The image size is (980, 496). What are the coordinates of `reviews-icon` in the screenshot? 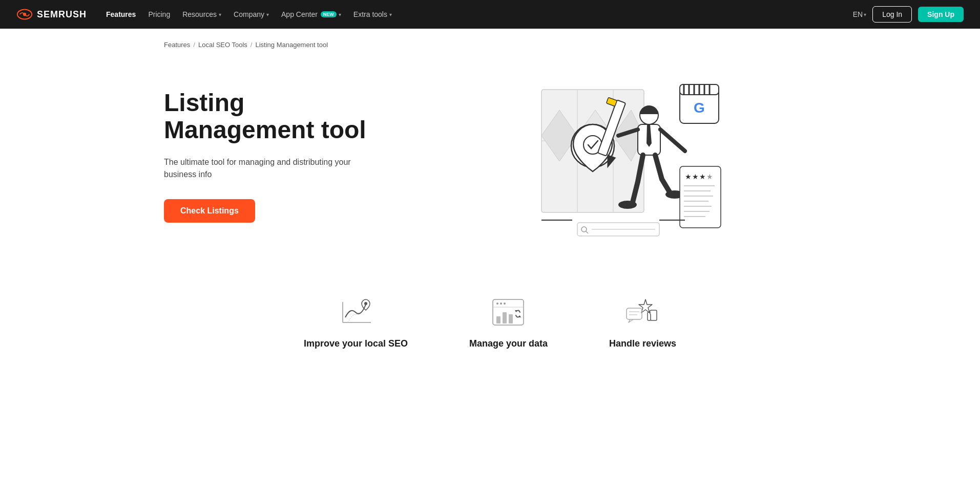 It's located at (643, 312).